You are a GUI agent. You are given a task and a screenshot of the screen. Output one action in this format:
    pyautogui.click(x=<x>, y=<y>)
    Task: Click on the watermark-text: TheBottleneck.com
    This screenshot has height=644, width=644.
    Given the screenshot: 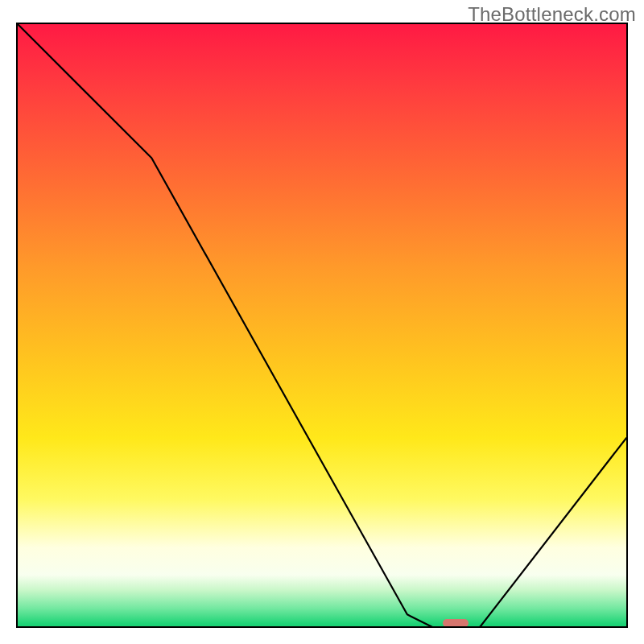 What is the action you would take?
    pyautogui.click(x=552, y=14)
    